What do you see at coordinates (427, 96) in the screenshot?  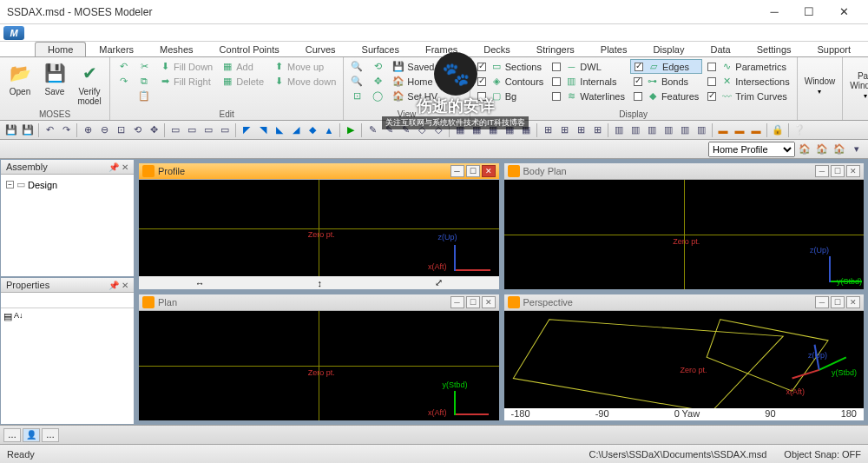 I see `sethv-button: 🏠Set HV` at bounding box center [427, 96].